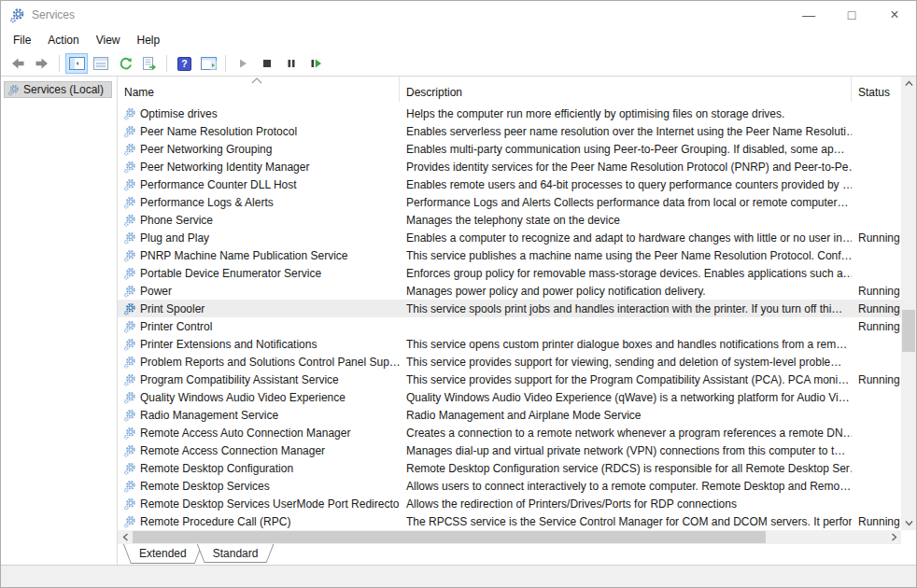  I want to click on show-console-tree-icon, so click(77, 63).